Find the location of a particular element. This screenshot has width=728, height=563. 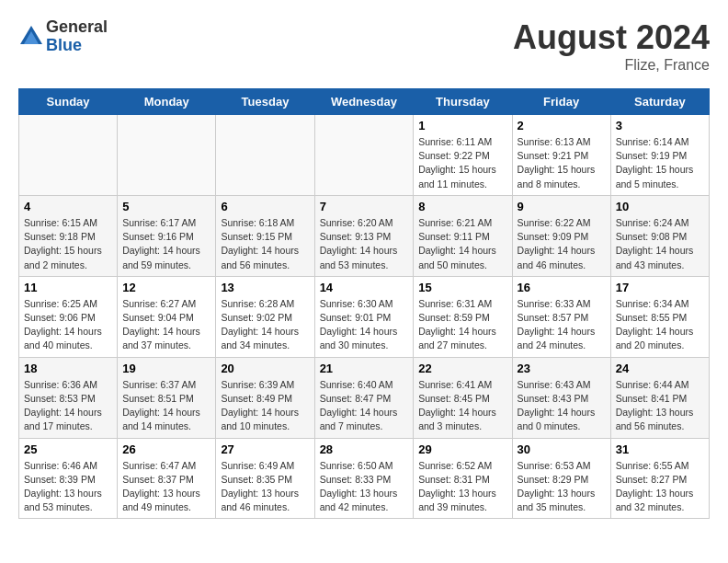

day-number: 24 is located at coordinates (660, 368).